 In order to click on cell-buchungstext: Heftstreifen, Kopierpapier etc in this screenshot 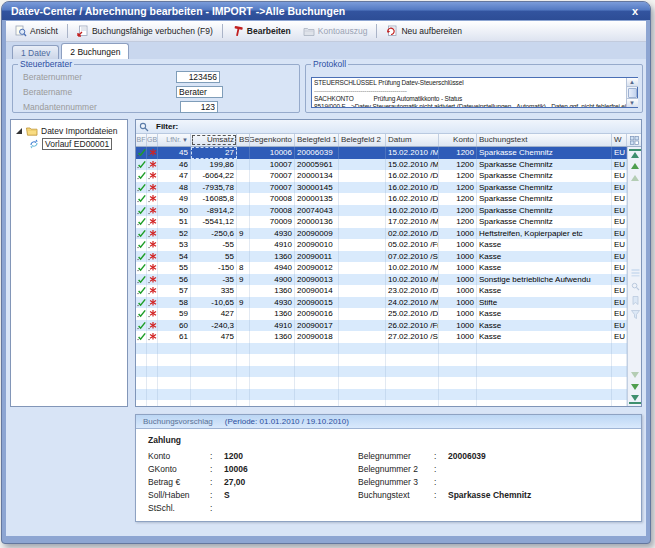, I will do `click(544, 234)`.